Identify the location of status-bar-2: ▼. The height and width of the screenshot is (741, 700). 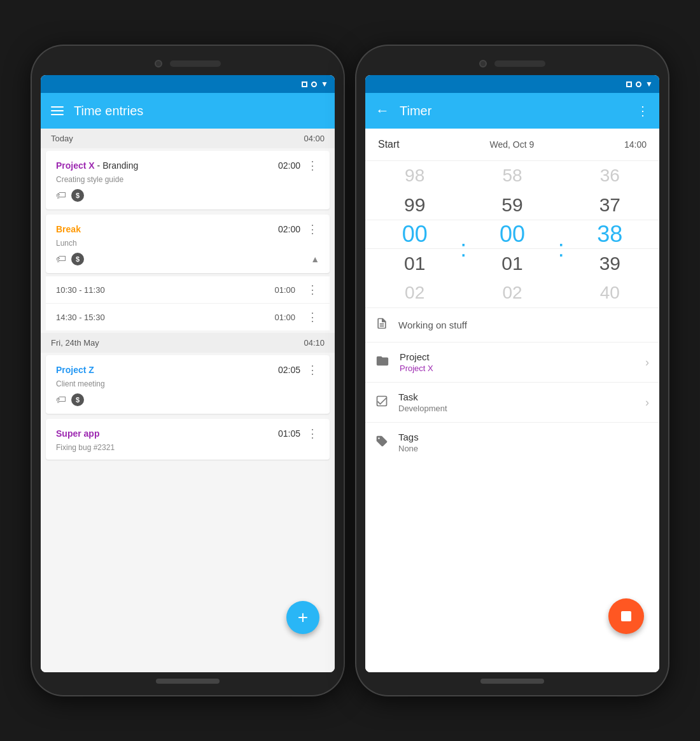
(512, 84).